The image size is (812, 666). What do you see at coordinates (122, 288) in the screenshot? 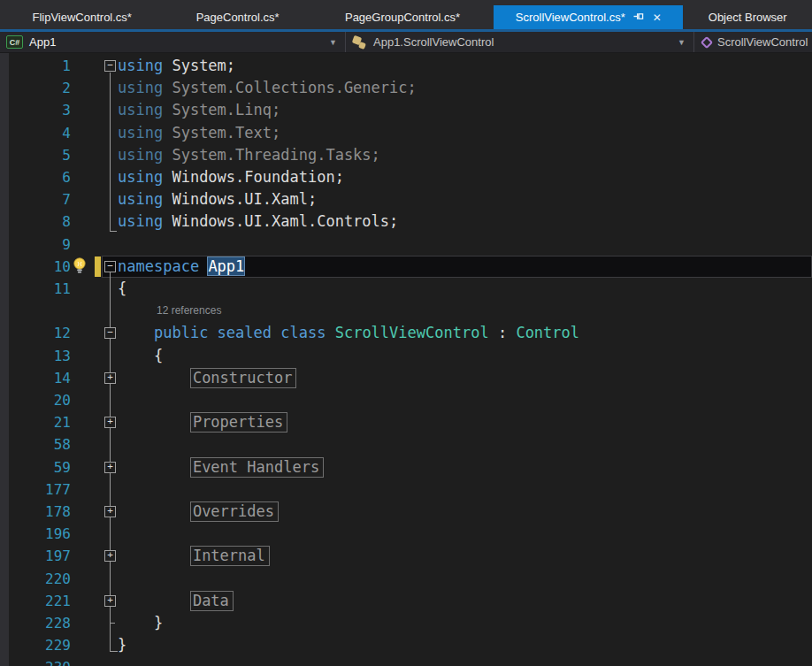
I see `code-token: {` at bounding box center [122, 288].